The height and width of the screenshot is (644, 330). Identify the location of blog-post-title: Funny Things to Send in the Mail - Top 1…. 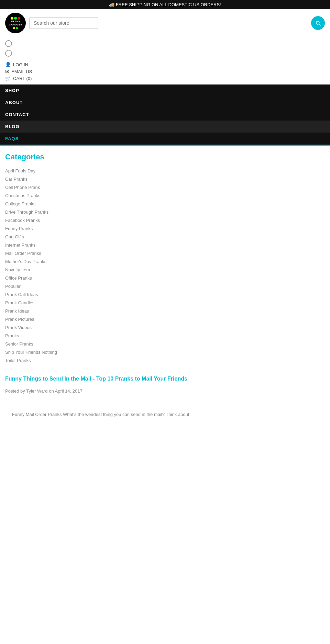
(165, 379).